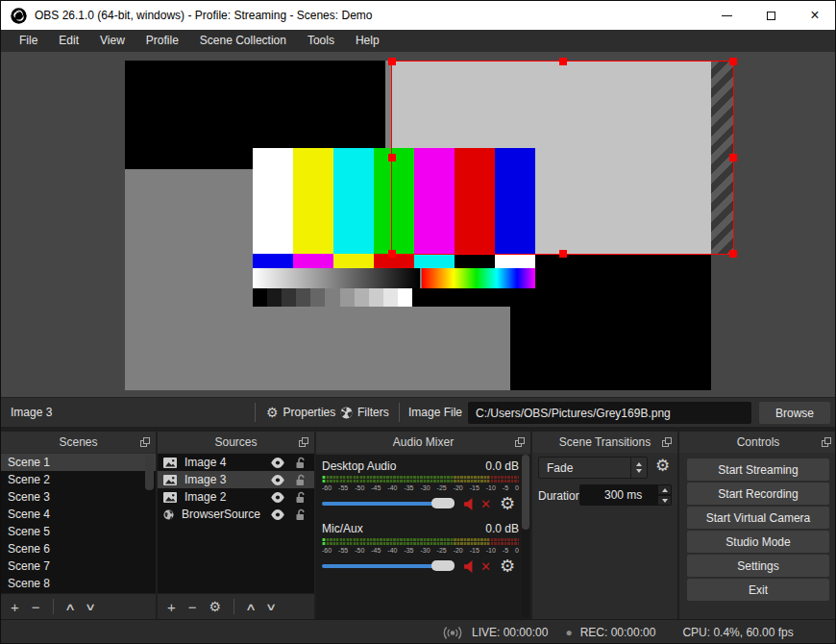  Describe the element at coordinates (771, 15) in the screenshot. I see `maximize-button` at that location.